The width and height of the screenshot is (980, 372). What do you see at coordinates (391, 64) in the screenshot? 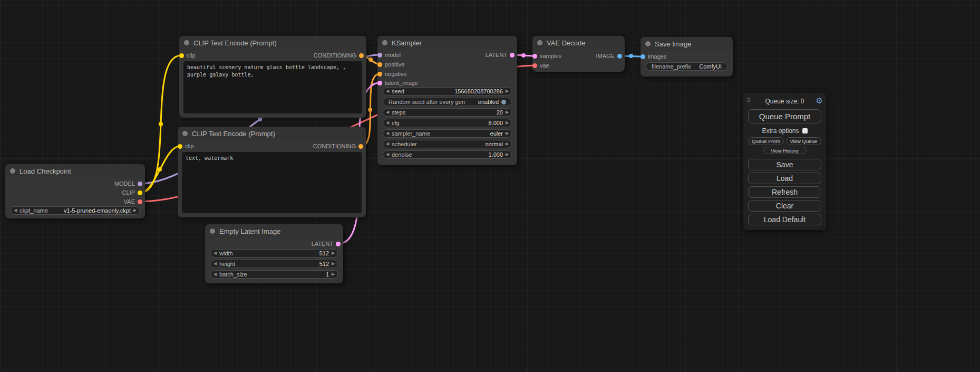
I see `input-slot-positive: positive` at bounding box center [391, 64].